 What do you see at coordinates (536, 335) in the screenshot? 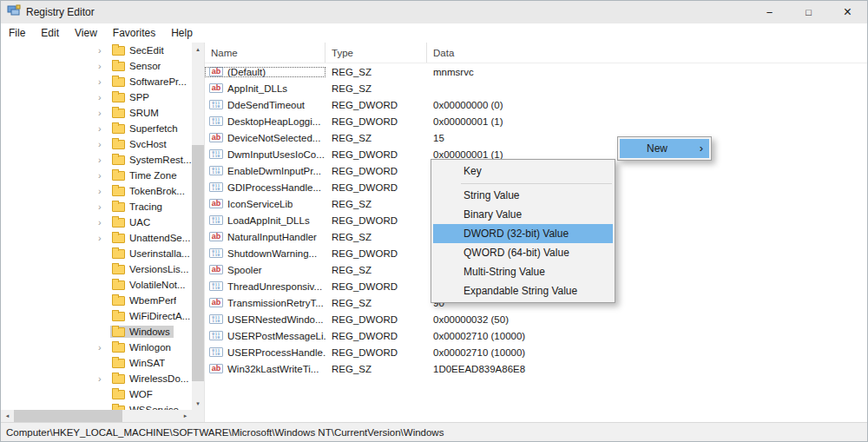
I see `table-row: 011110USERPostMessageLi...REG_DWORD0x000…` at bounding box center [536, 335].